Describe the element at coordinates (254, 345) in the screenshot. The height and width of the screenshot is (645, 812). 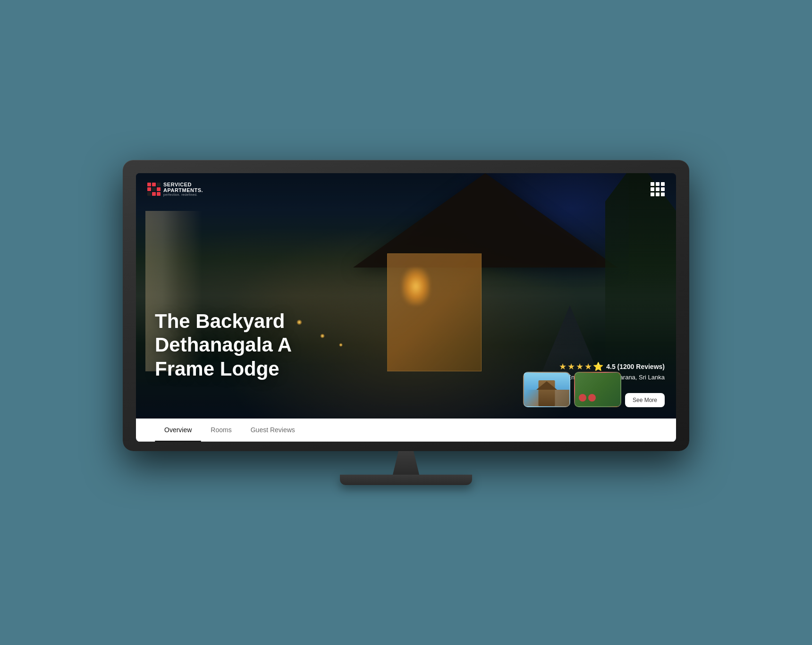
I see `property-name: The Backyard Dethanagala A Frame Lodge` at that location.